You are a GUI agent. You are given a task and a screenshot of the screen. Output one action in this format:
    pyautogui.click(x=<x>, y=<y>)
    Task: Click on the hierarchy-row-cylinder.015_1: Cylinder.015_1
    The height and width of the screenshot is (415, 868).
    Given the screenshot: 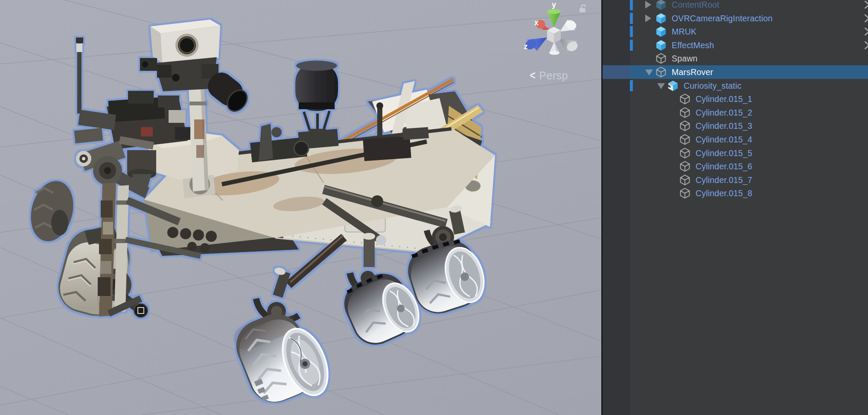 What is the action you would take?
    pyautogui.click(x=735, y=99)
    